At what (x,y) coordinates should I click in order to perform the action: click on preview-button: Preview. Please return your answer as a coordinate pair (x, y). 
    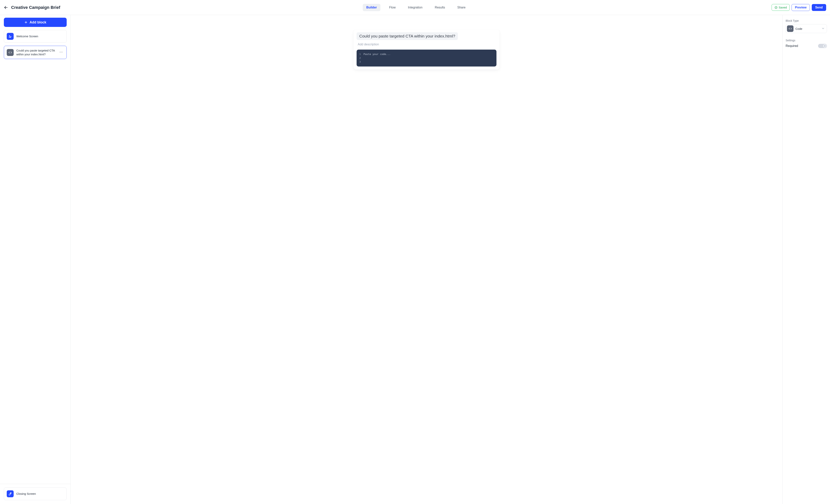
    Looking at the image, I should click on (801, 7).